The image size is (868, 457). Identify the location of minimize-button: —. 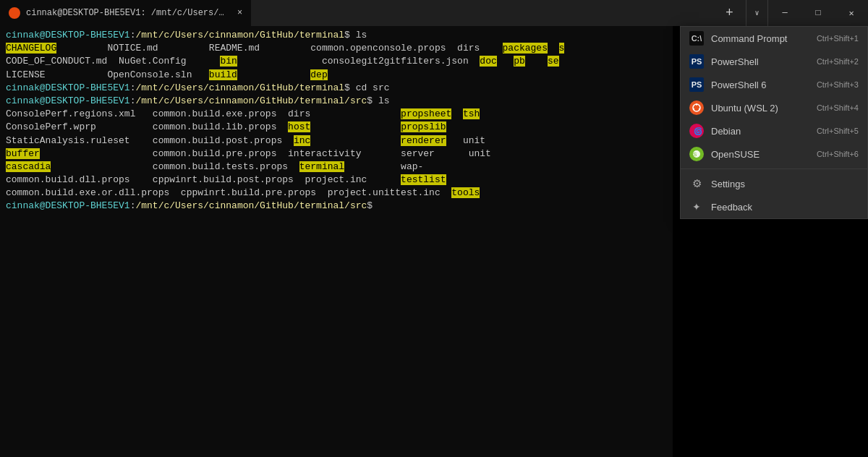
(785, 13).